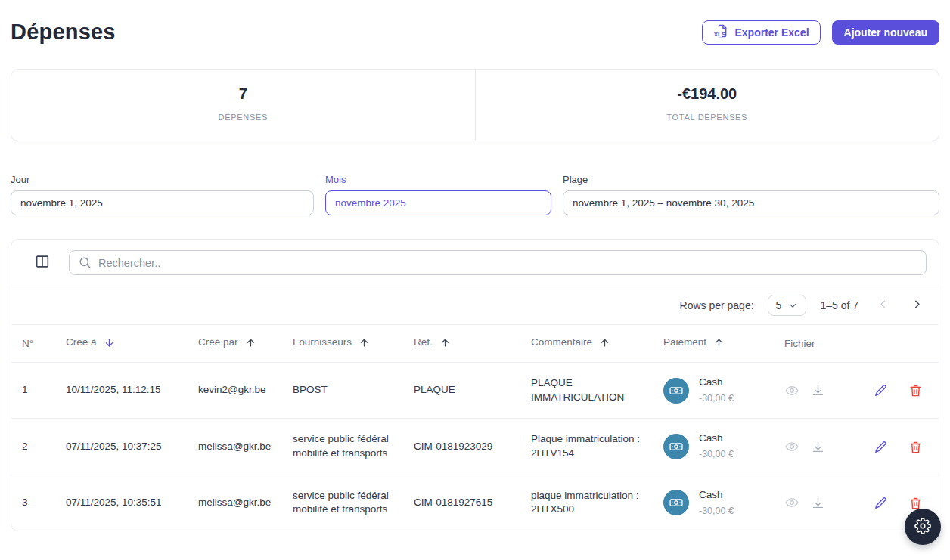 This screenshot has width=950, height=560. Describe the element at coordinates (900, 305) in the screenshot. I see `page-chevrons` at that location.